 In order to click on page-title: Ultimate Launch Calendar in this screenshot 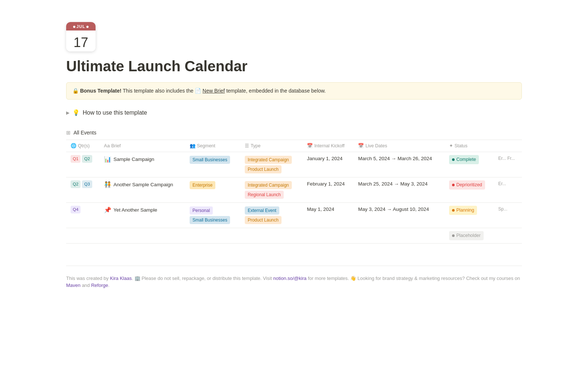, I will do `click(294, 66)`.